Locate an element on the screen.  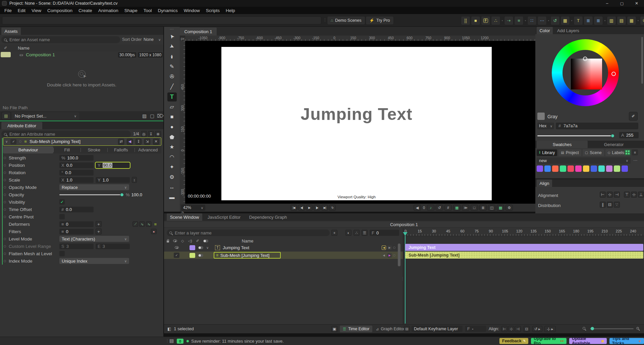
tab-dependency-graph: Dependency Graph is located at coordinates (268, 217).